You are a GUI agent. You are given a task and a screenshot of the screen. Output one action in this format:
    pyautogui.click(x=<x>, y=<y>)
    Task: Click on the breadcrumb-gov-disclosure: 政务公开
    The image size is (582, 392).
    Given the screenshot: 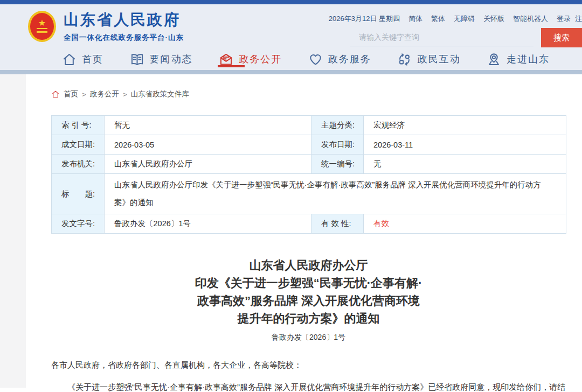 What is the action you would take?
    pyautogui.click(x=105, y=94)
    